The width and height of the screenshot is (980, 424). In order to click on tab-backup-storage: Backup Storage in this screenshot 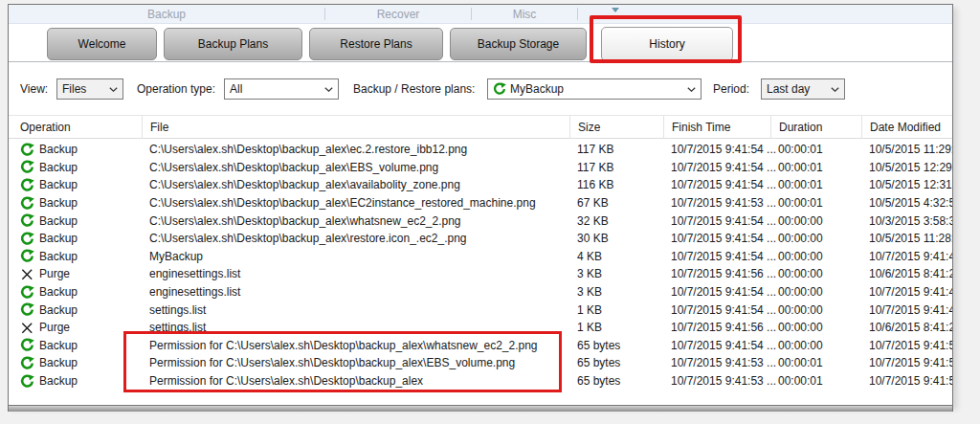, I will do `click(519, 44)`.